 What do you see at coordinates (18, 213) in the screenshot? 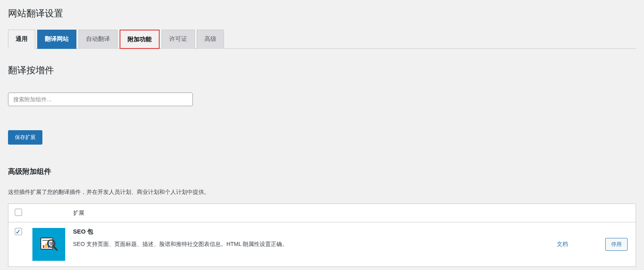
I see `table-header-checkbox` at bounding box center [18, 213].